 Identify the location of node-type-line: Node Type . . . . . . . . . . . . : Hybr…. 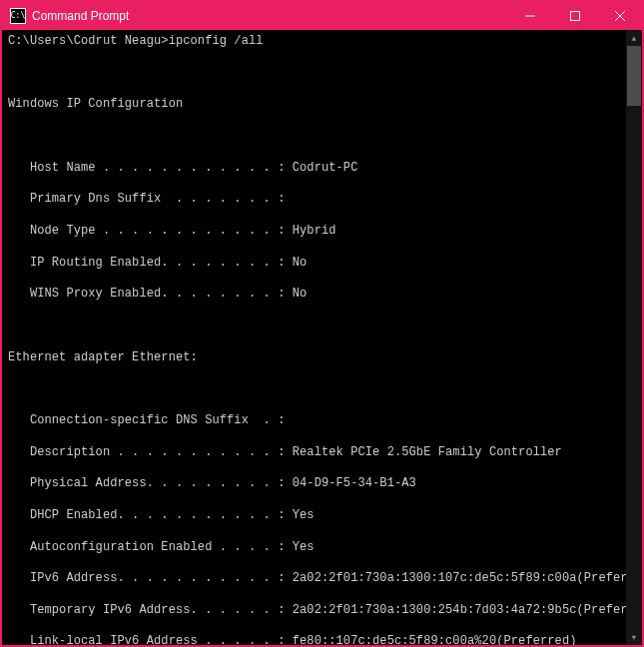
(318, 232).